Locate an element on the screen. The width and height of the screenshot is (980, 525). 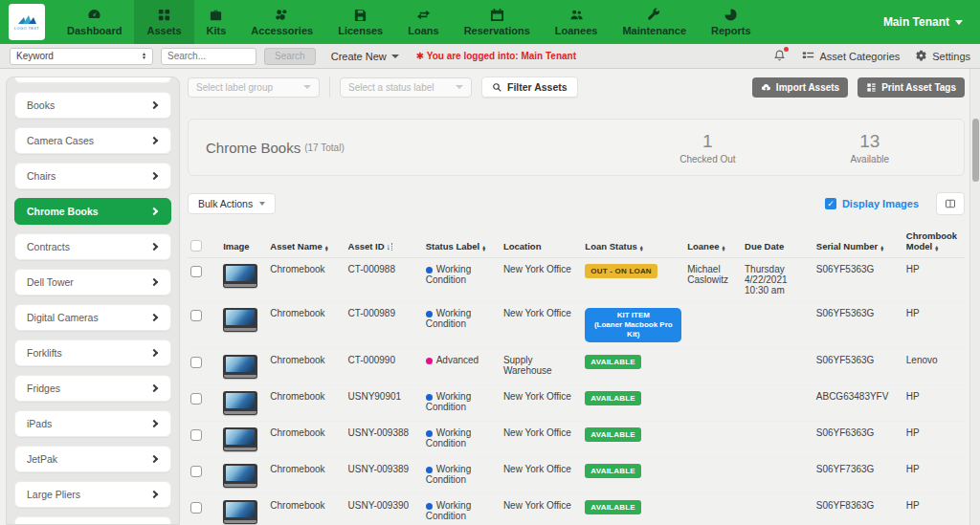
sidebar-item-forklifts: Forklifts is located at coordinates (93, 353).